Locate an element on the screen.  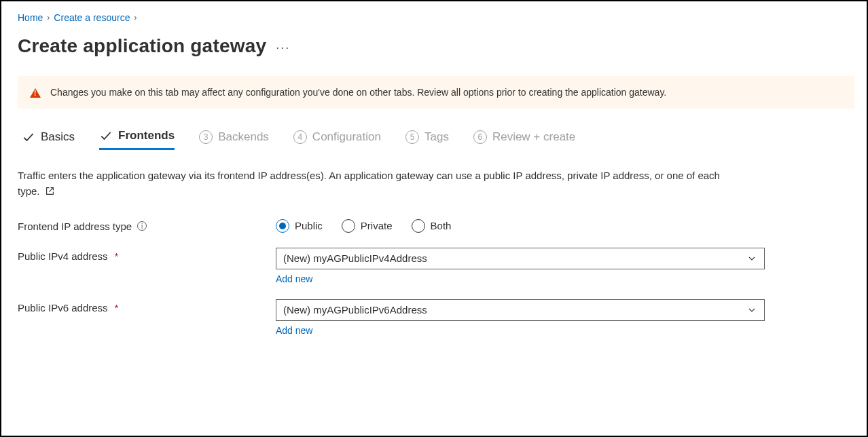
public-ipv6-label: Public IPv6 address is located at coordinates (62, 308).